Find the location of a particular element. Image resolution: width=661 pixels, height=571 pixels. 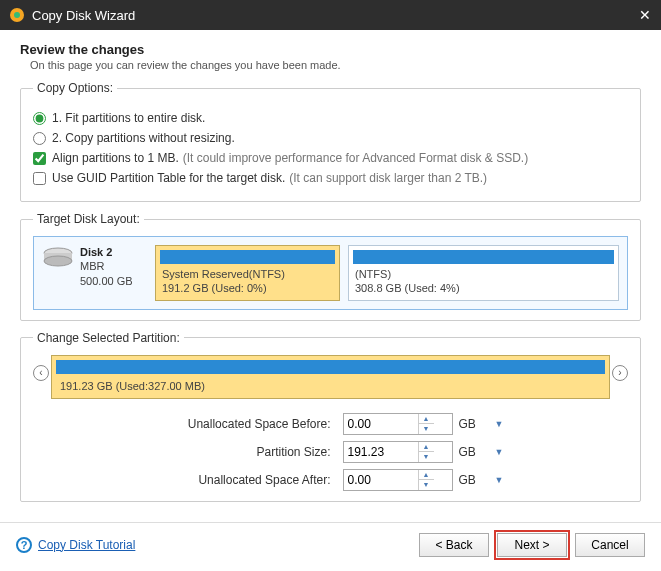

chevron-left-icon: ‹ is located at coordinates (40, 372).